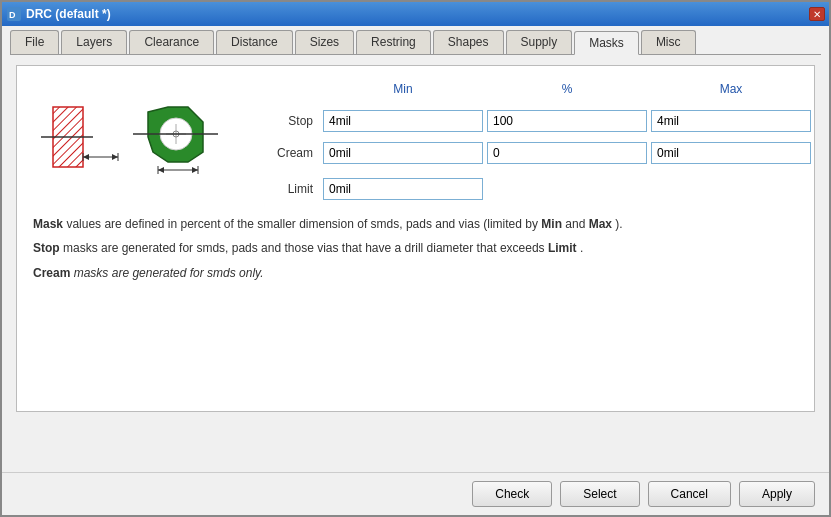 The height and width of the screenshot is (517, 831). What do you see at coordinates (535, 89) in the screenshot?
I see `form-headers: Min % Max` at bounding box center [535, 89].